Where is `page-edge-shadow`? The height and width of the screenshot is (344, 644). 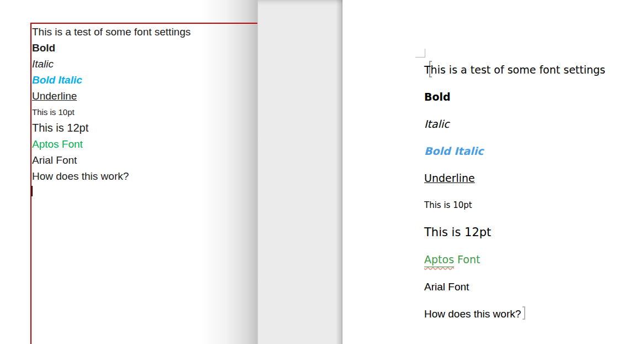 page-edge-shadow is located at coordinates (339, 172).